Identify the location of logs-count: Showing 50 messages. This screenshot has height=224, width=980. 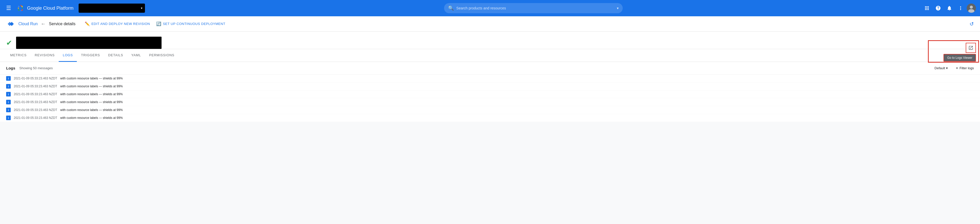
(36, 68).